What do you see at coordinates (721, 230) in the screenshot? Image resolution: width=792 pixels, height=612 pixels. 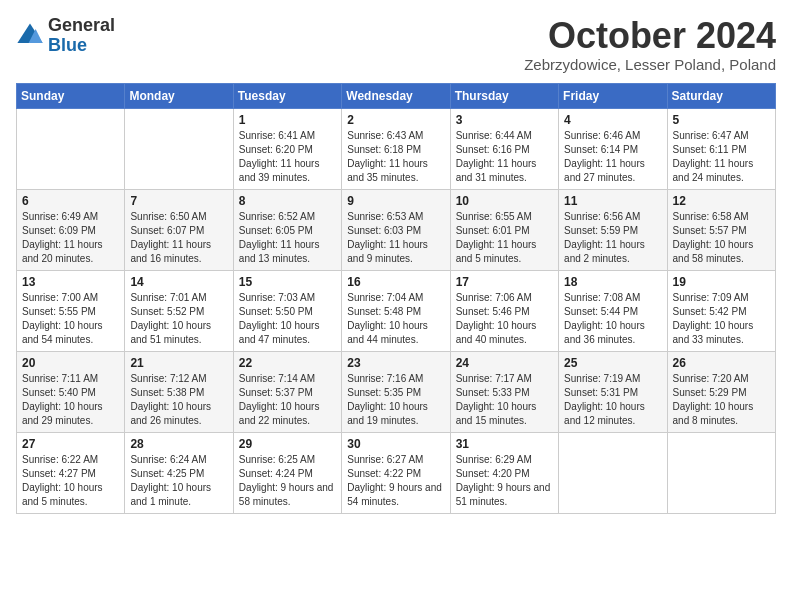 I see `calendar-cell: 12Sunrise: 6:58 AM Sunset: 5:57 PM Dayli…` at bounding box center [721, 230].